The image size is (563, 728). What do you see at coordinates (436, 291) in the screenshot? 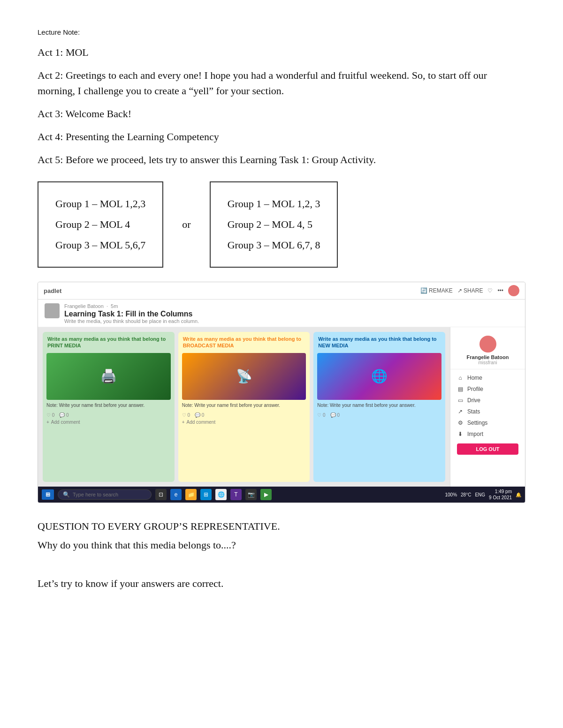
I see `remake-button: 🔄 REMAKE` at bounding box center [436, 291].